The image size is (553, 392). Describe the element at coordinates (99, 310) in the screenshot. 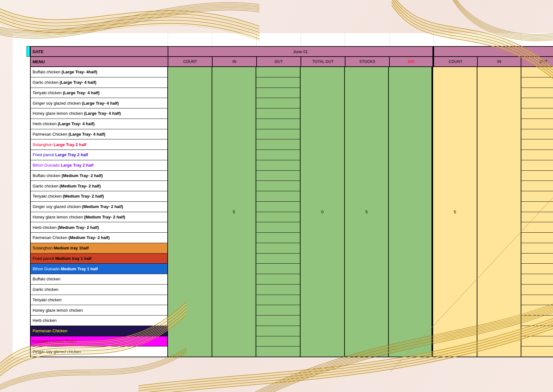

I see `menu-item-row: Honey glaze lemon chicken` at that location.